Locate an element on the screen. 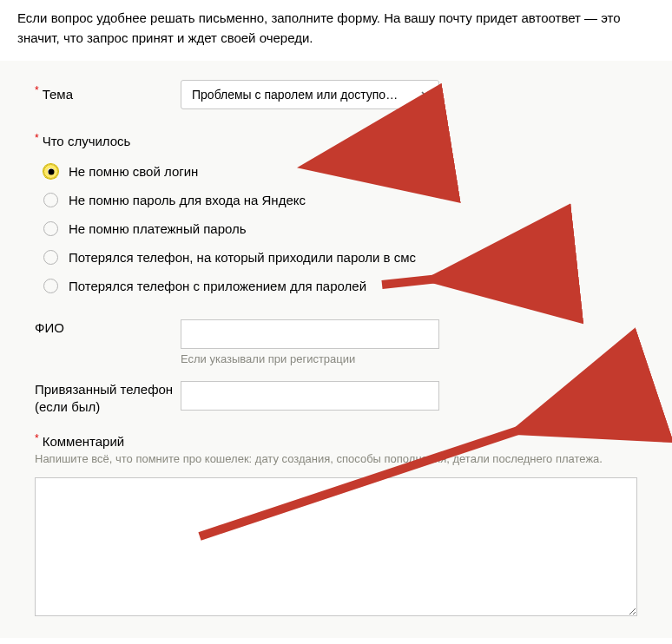 This screenshot has width=672, height=644. fio-row: ФИО Если указывали при регистрации is located at coordinates (336, 342).